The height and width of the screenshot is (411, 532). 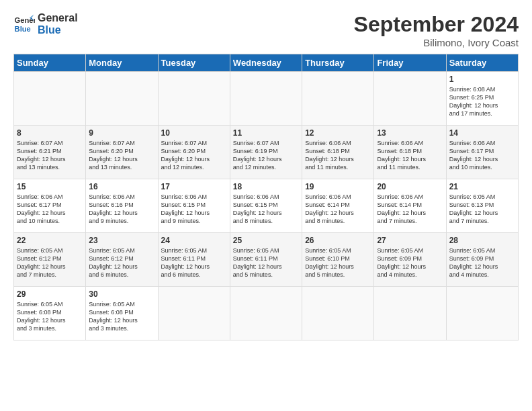 I want to click on week-row-5: 29 Sunrise: 6:05 AMSunset: 6:08 PMDaylig…, so click(x=266, y=314).